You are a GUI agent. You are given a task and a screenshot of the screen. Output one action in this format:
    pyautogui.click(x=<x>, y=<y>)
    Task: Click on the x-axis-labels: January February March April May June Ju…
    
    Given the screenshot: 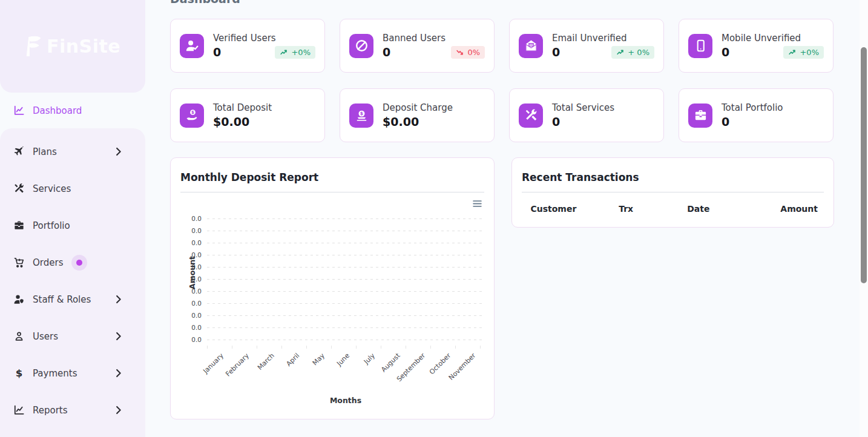 What is the action you would take?
    pyautogui.click(x=346, y=367)
    